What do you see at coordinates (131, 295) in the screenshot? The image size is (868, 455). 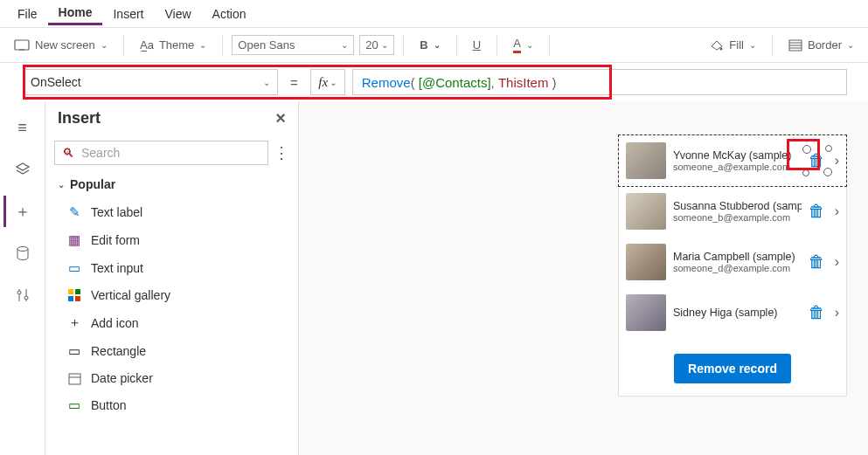 I see `insert-item-label: Vertical gallery` at bounding box center [131, 295].